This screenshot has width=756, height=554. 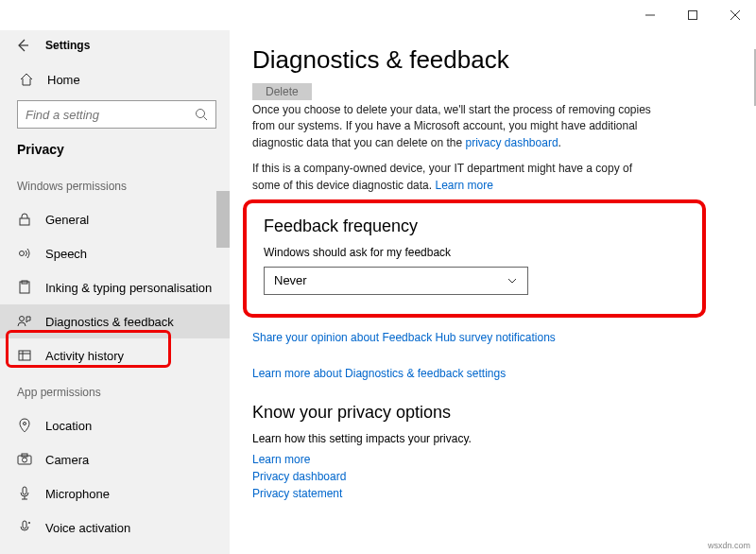 What do you see at coordinates (491, 439) in the screenshot?
I see `know-privacy-sub: Learn how this setting impacts your priv…` at bounding box center [491, 439].